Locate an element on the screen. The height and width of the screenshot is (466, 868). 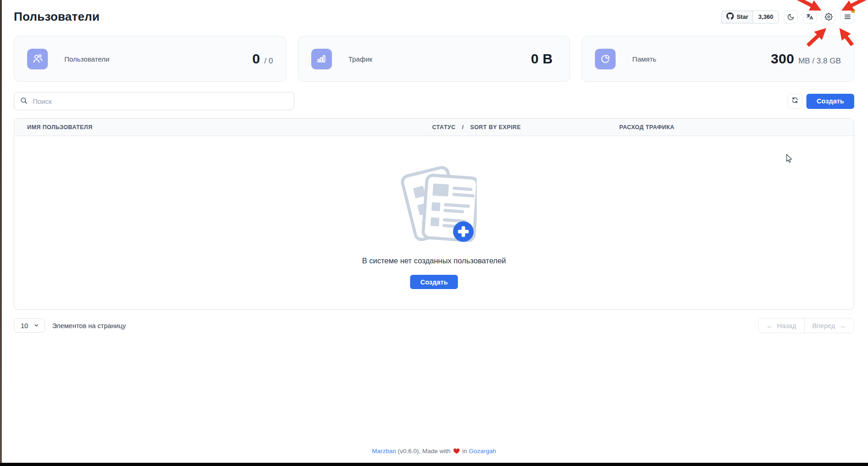
refresh-icon is located at coordinates (795, 101).